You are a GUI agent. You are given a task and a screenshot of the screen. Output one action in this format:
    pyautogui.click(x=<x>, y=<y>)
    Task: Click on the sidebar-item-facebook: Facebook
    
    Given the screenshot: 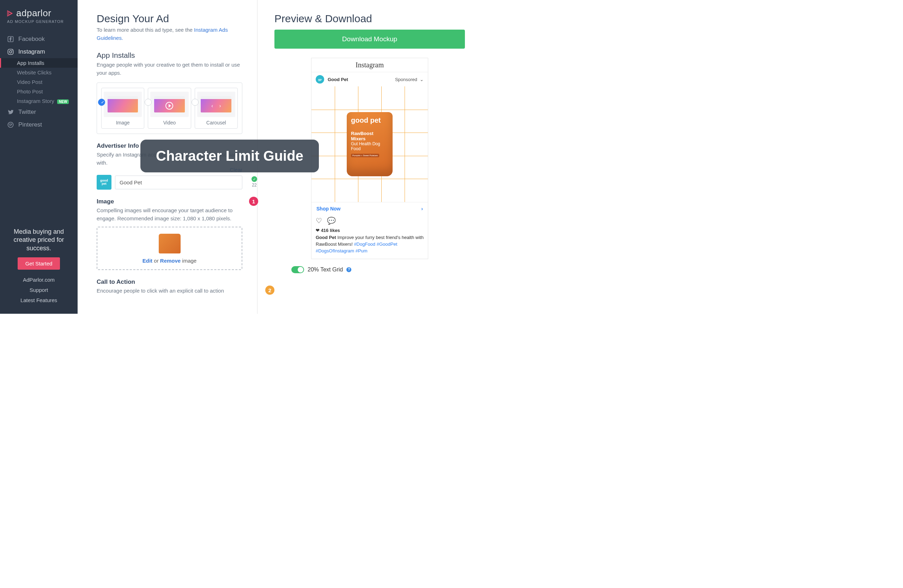 What is the action you would take?
    pyautogui.click(x=39, y=39)
    